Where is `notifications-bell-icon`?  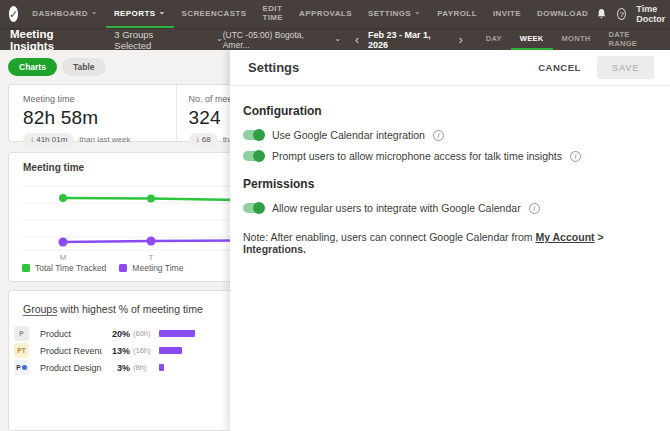 notifications-bell-icon is located at coordinates (602, 14).